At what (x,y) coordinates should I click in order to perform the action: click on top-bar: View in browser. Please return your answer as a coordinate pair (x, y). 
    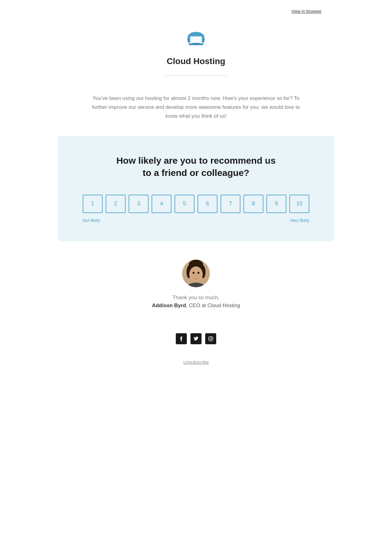
    Looking at the image, I should click on (196, 10).